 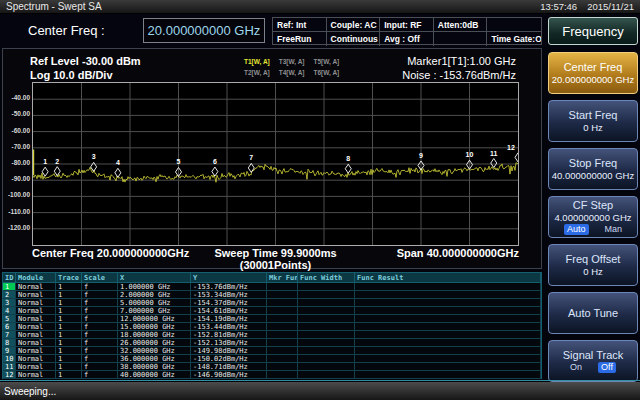 What do you see at coordinates (229, 311) in the screenshot?
I see `table-cell: -154.61dBm/Hz` at bounding box center [229, 311].